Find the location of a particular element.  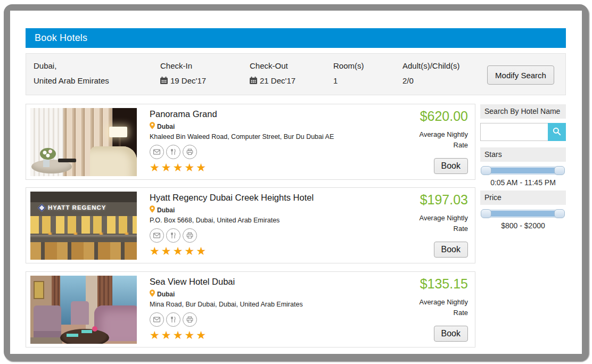

modify-search-button: Modify Search is located at coordinates (521, 75).